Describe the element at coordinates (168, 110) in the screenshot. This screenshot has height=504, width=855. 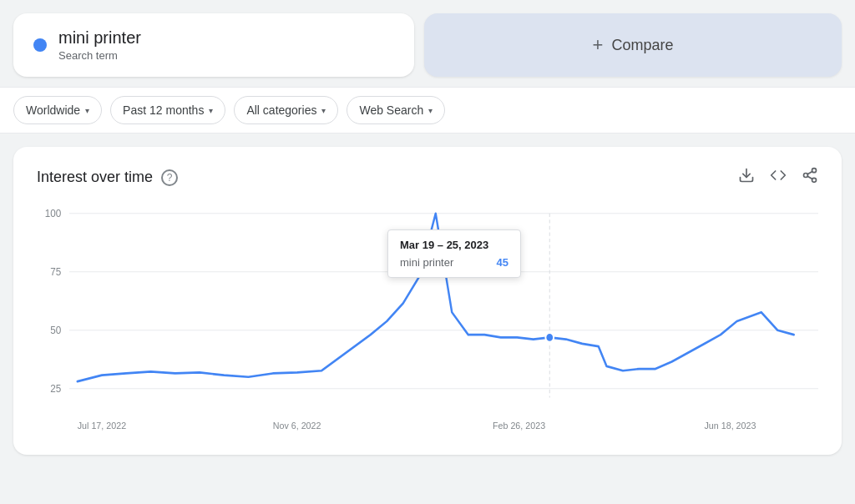
I see `filter-time: Past 12 months ▾` at that location.